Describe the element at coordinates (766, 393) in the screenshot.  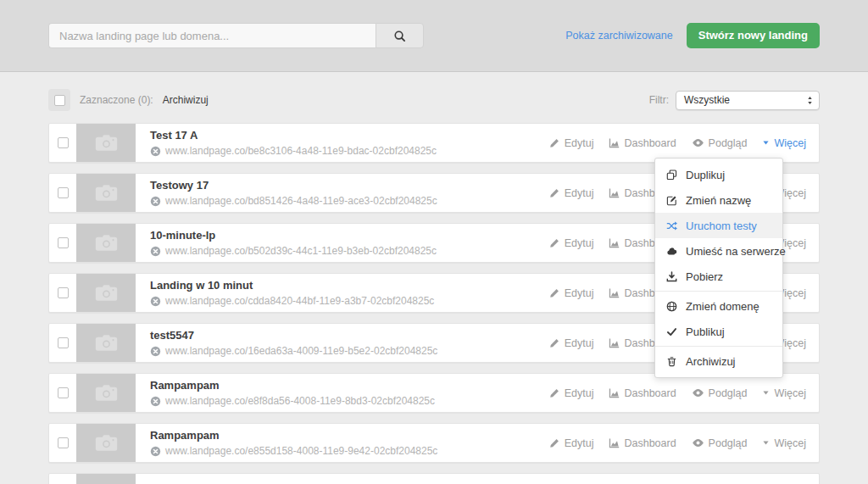
I see `caret-down-icon` at that location.